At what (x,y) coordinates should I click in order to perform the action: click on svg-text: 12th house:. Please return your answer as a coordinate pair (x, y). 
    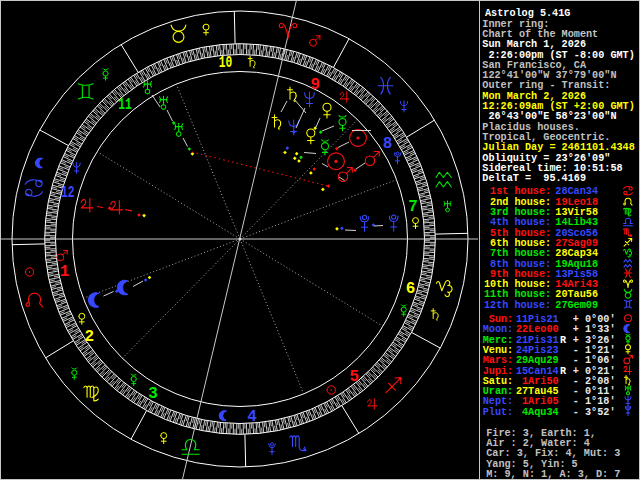
    Looking at the image, I should click on (518, 304).